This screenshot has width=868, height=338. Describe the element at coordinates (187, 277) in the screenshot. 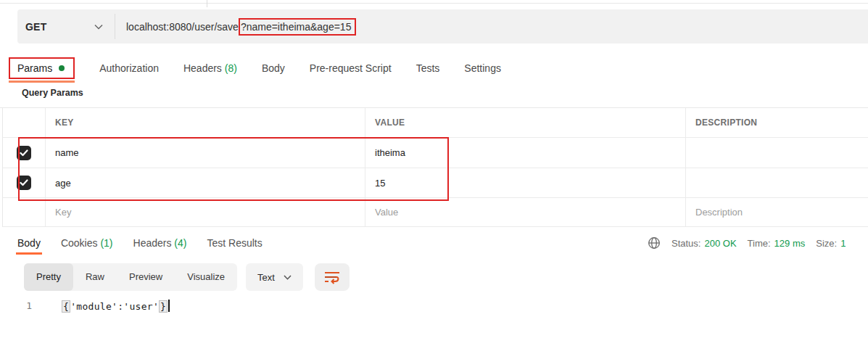

I see `response-body-toolbar: Pretty Raw Preview Visualize Text` at that location.